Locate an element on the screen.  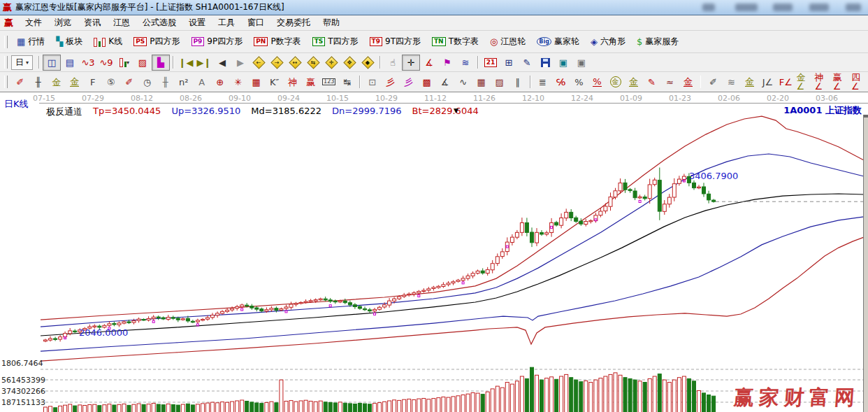
grid-target-button: ▦ is located at coordinates (256, 83).